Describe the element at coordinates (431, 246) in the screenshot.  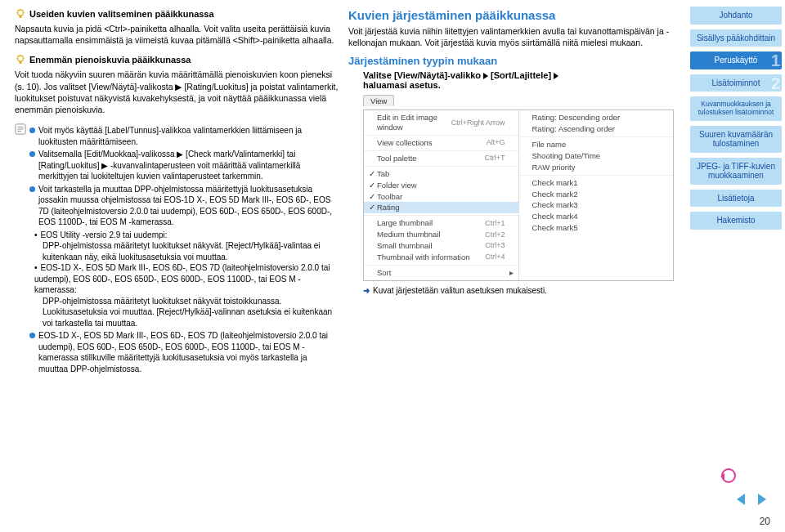
I see `menu-item-label: Small thumbnail` at that location.